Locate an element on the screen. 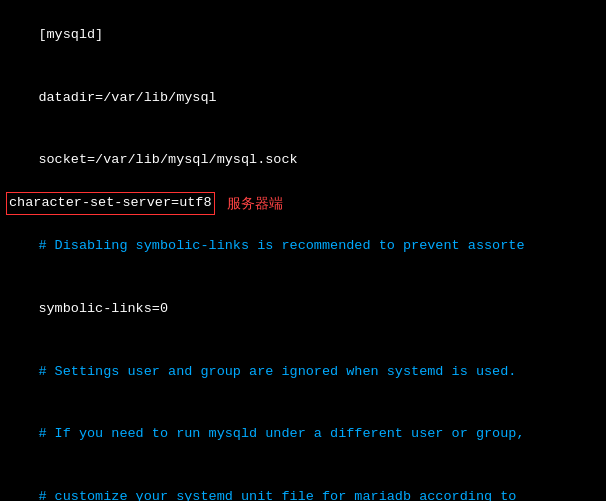  line-mysqld-header: [mysqld] is located at coordinates (303, 36).